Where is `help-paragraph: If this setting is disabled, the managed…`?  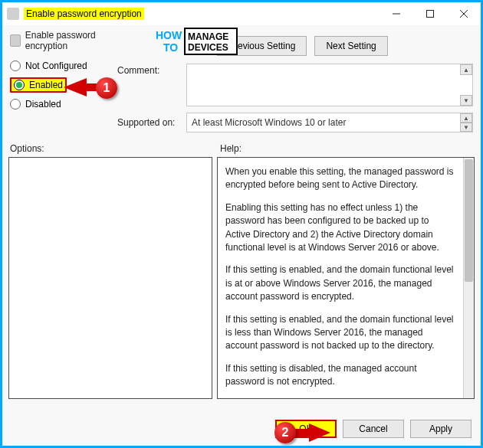
help-paragraph: If this setting is disabled, the managed… is located at coordinates (340, 375).